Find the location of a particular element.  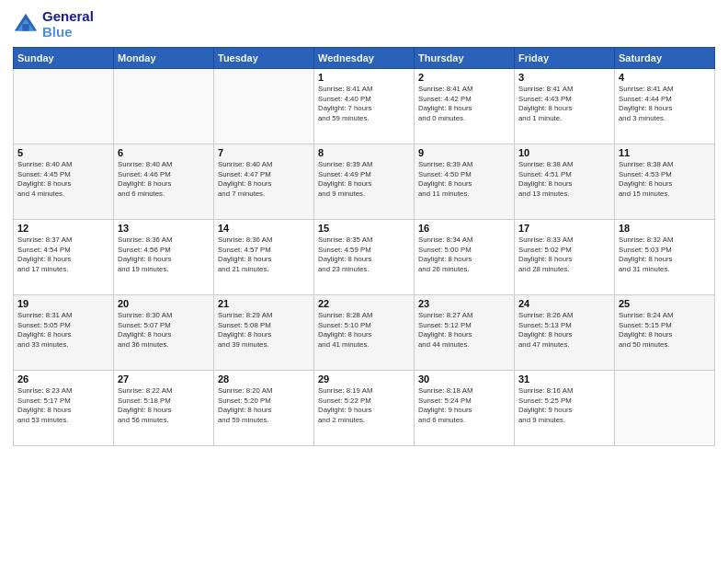

calendar-cell: 20Sunrise: 8:30 AM Sunset: 5:07 PM Dayli… is located at coordinates (164, 333).